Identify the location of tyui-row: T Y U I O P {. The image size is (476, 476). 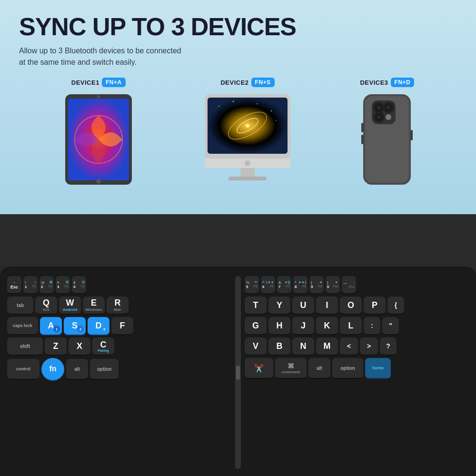
(357, 306).